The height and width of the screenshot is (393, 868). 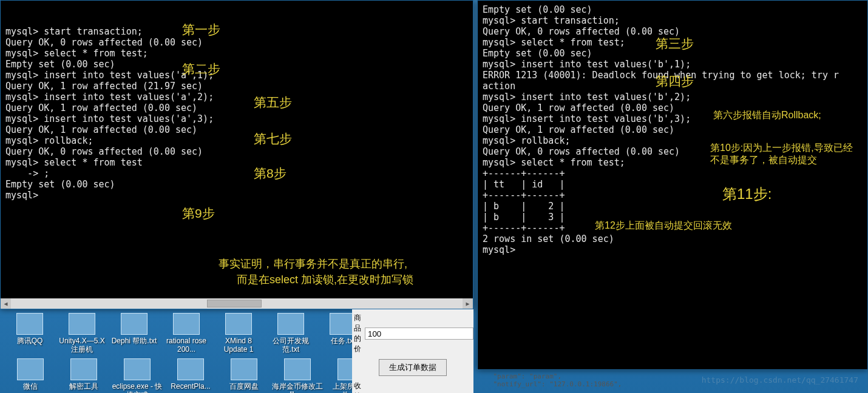 I want to click on step5-label: 第五步, so click(x=273, y=102).